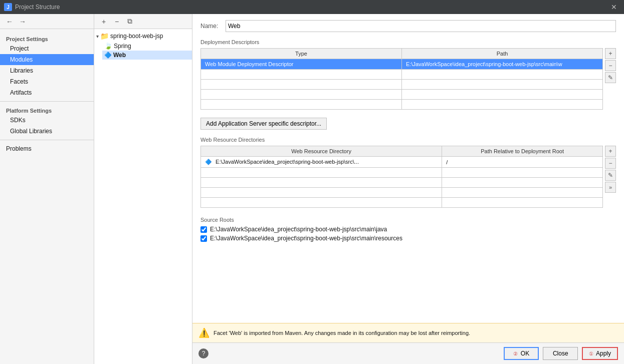 The height and width of the screenshot is (364, 624). Describe the element at coordinates (322, 151) in the screenshot. I see `web-resource-dir-header: Web Resource Directory` at that location.